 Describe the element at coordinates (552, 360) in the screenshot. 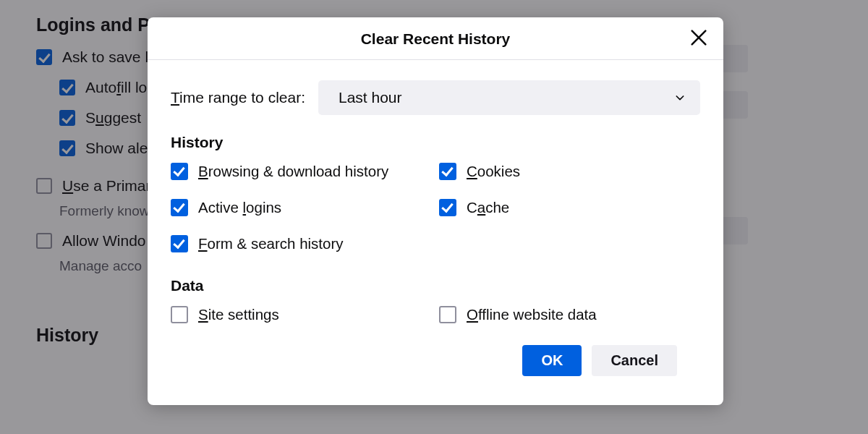

I see `ok-button: OK` at that location.